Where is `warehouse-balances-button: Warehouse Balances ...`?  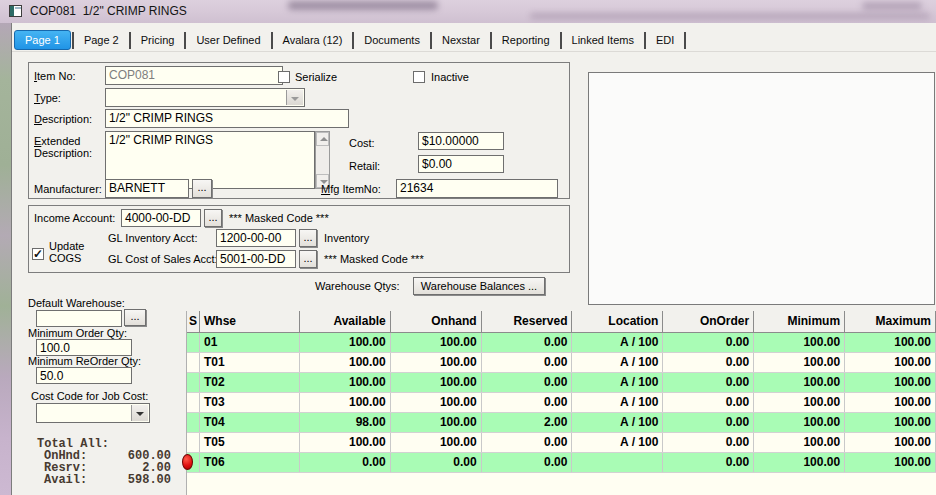 warehouse-balances-button: Warehouse Balances ... is located at coordinates (479, 286).